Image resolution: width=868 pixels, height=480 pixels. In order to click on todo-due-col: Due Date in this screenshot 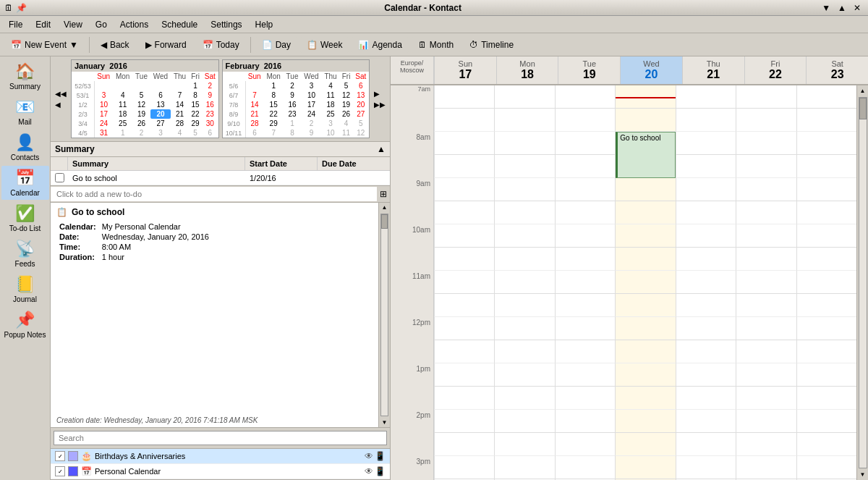, I will do `click(354, 164)`.